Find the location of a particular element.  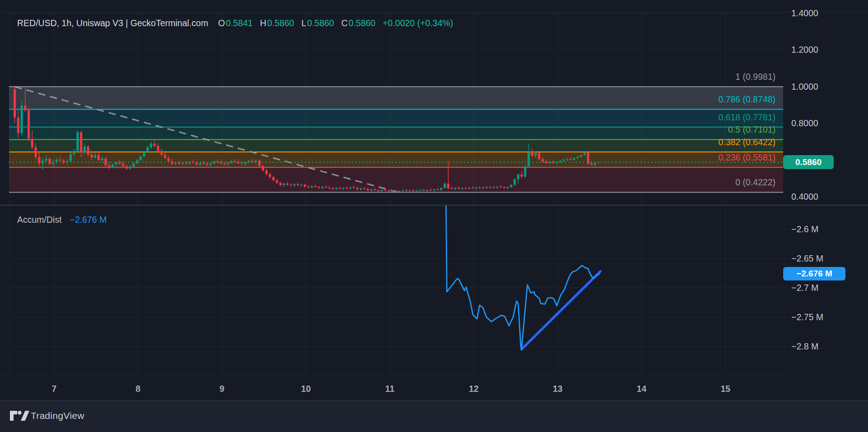

indicator-axis-tick: −2.6 M is located at coordinates (827, 229).